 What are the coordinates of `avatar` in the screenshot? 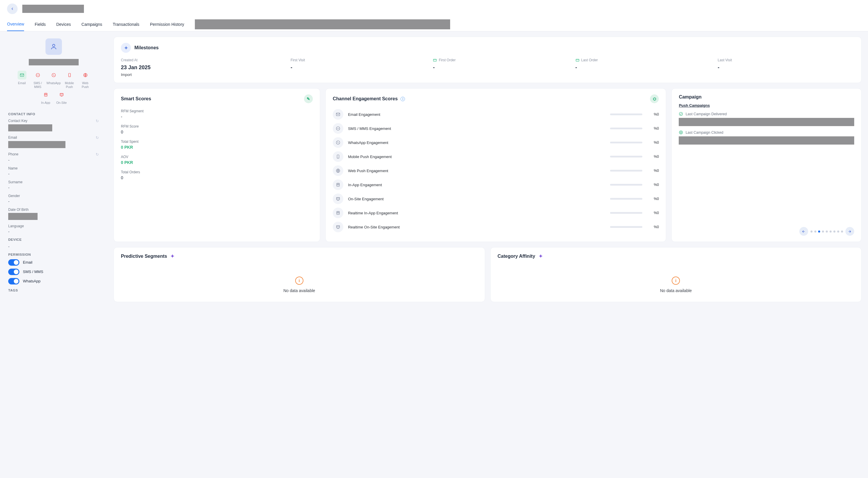 It's located at (54, 46).